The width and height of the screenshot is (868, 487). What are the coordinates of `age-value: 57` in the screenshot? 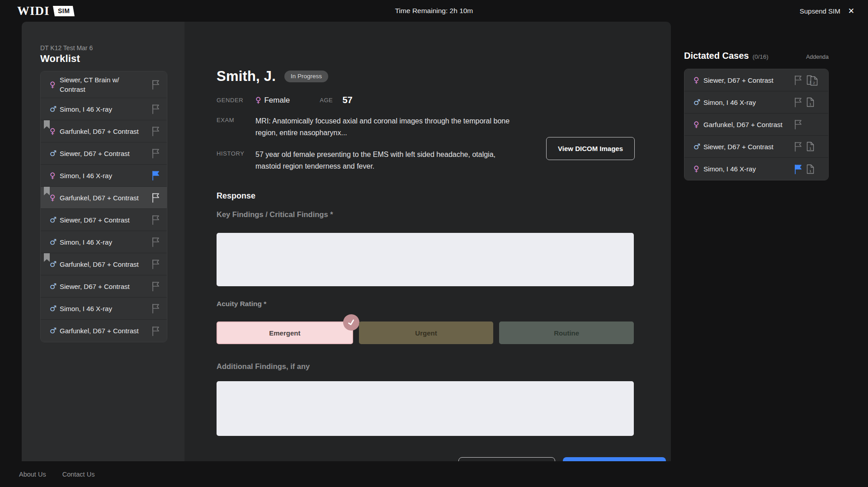 It's located at (347, 100).